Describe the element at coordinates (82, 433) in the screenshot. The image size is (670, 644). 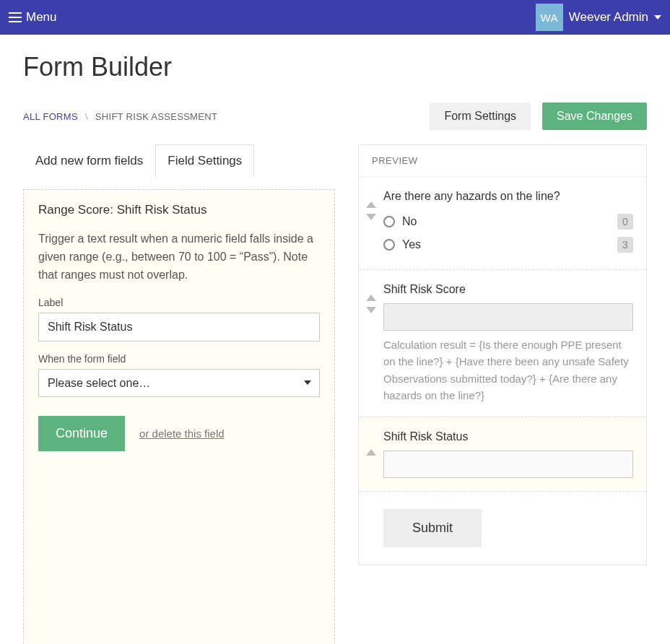
I see `continue-button: Continue` at that location.